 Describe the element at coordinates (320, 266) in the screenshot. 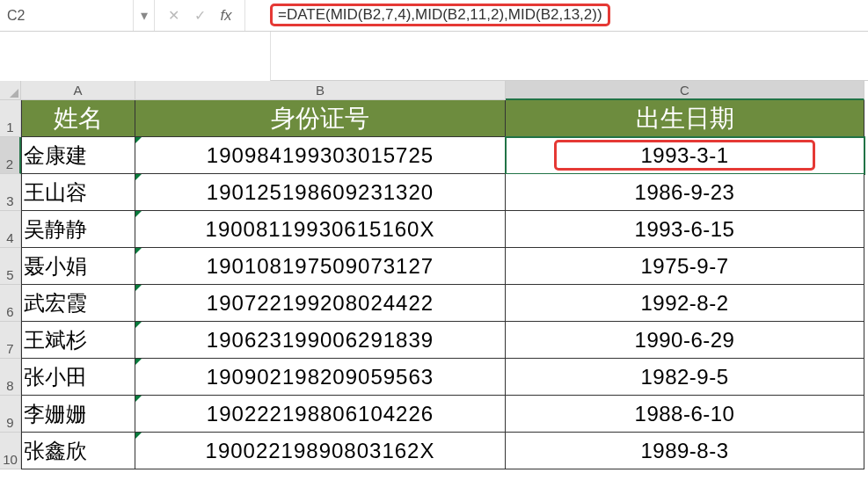

I see `cell-B5: 190108197509073127` at that location.